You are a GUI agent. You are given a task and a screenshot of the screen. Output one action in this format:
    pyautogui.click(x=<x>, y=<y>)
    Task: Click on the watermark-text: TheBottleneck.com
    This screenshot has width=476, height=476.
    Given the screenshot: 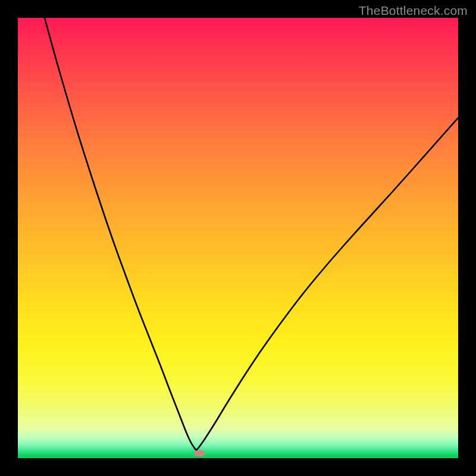 What is the action you would take?
    pyautogui.click(x=413, y=11)
    